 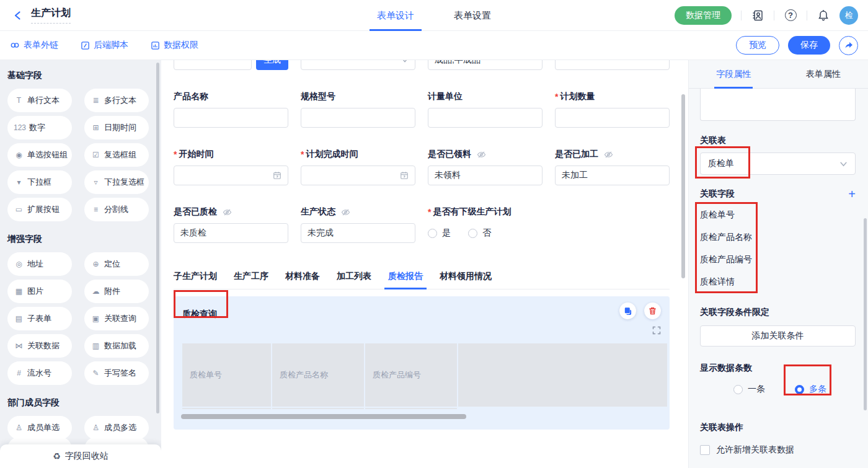 I want to click on preview-button: 预览, so click(x=758, y=45).